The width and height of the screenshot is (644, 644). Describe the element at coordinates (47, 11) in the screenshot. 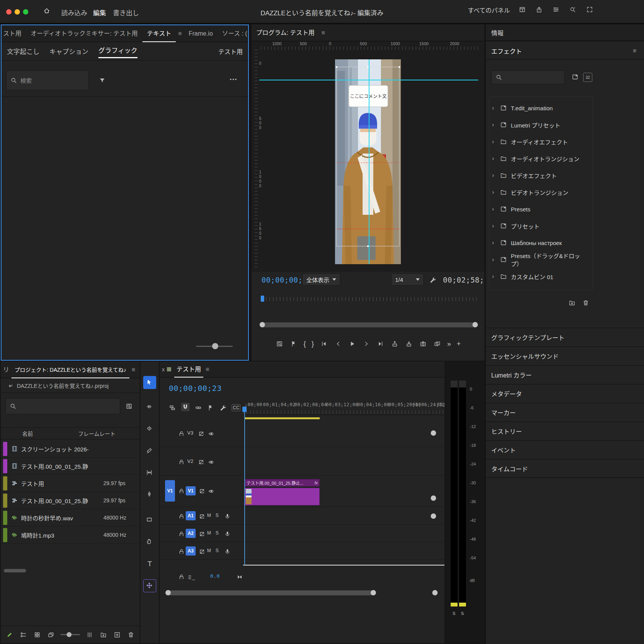

I see `home-icon` at that location.